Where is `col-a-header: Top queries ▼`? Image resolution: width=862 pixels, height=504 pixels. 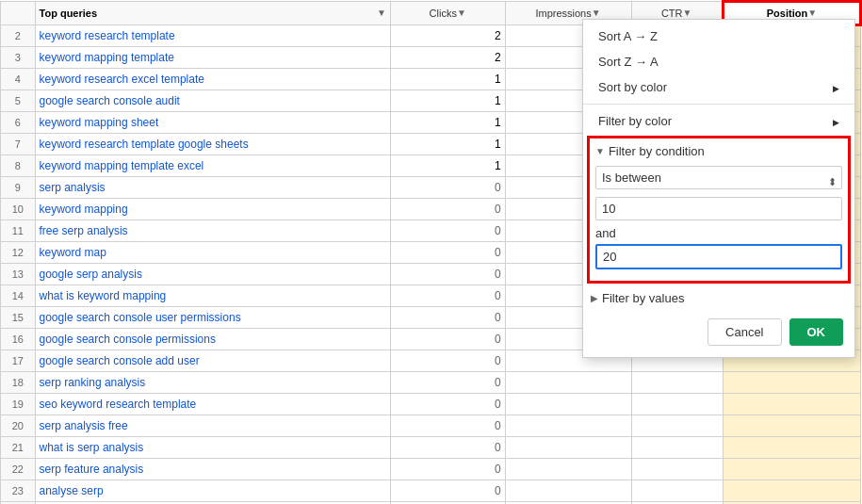
col-a-header: Top queries ▼ is located at coordinates (213, 13).